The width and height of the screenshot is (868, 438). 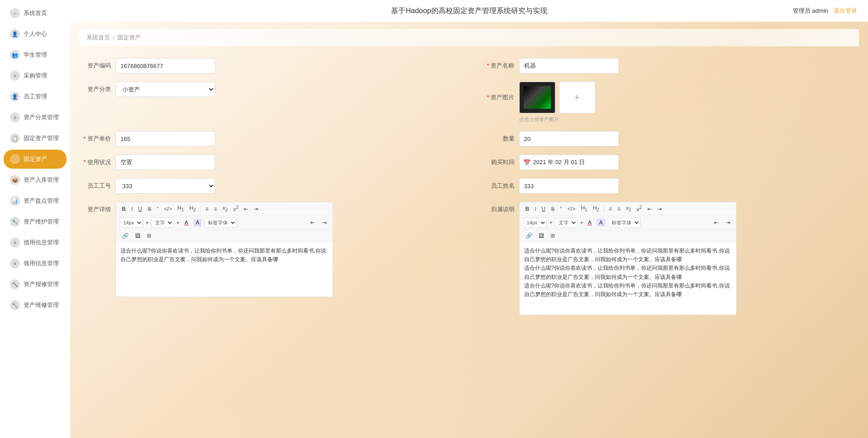 I want to click on attr-link-button: 🔗, so click(x=529, y=236).